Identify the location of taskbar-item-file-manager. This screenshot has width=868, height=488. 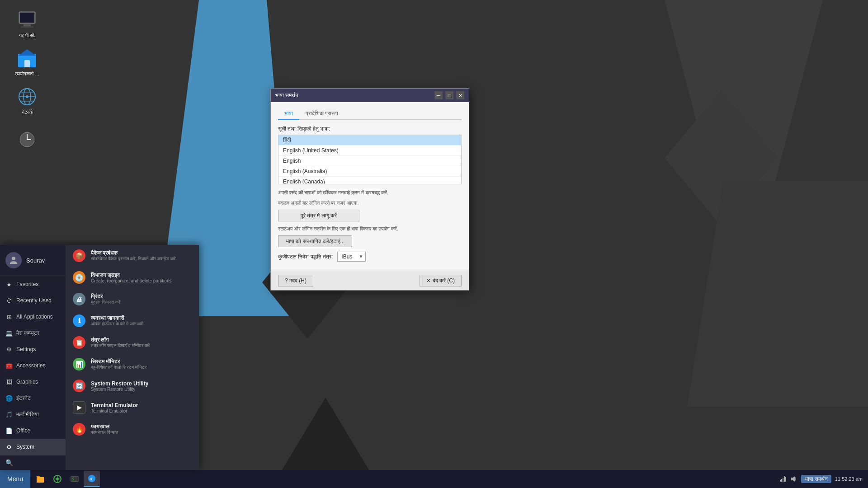
(40, 479).